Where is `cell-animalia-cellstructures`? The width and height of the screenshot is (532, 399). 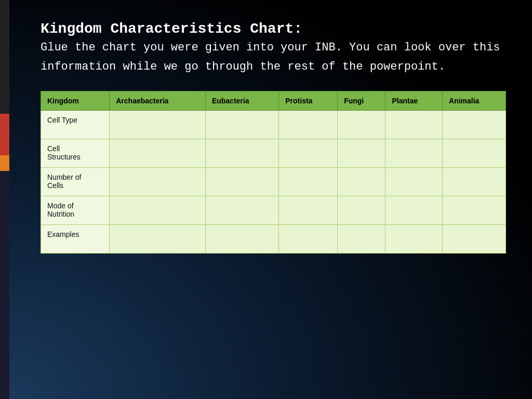
cell-animalia-cellstructures is located at coordinates (474, 154).